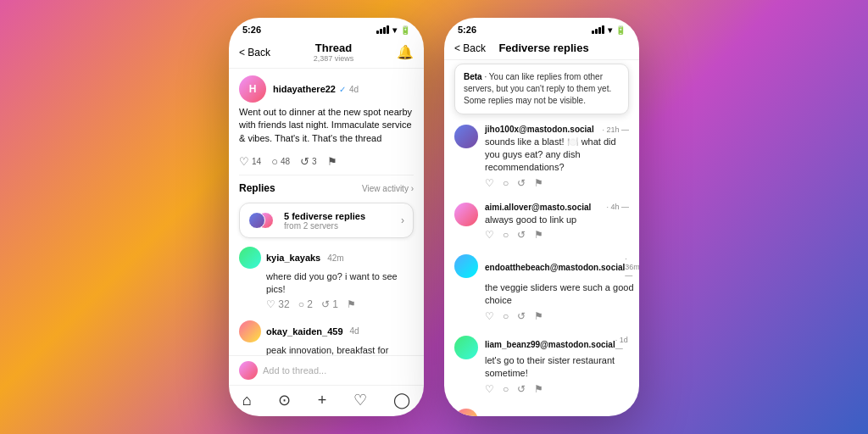  Describe the element at coordinates (505, 183) in the screenshot. I see `fedi-comment-1: ○` at that location.